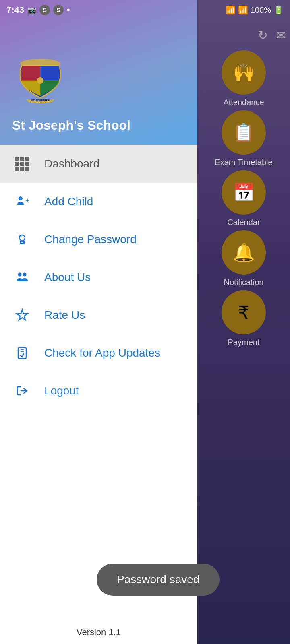 The height and width of the screenshot is (644, 290). What do you see at coordinates (281, 35) in the screenshot?
I see `mail-icon: ✉` at bounding box center [281, 35].